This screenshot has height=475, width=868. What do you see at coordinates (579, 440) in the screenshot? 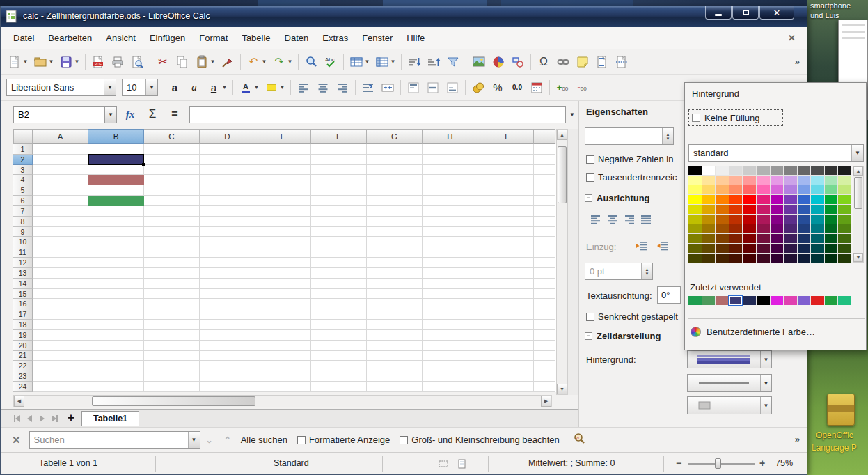
I see `find-replace-dialog-icon: a` at bounding box center [579, 440].